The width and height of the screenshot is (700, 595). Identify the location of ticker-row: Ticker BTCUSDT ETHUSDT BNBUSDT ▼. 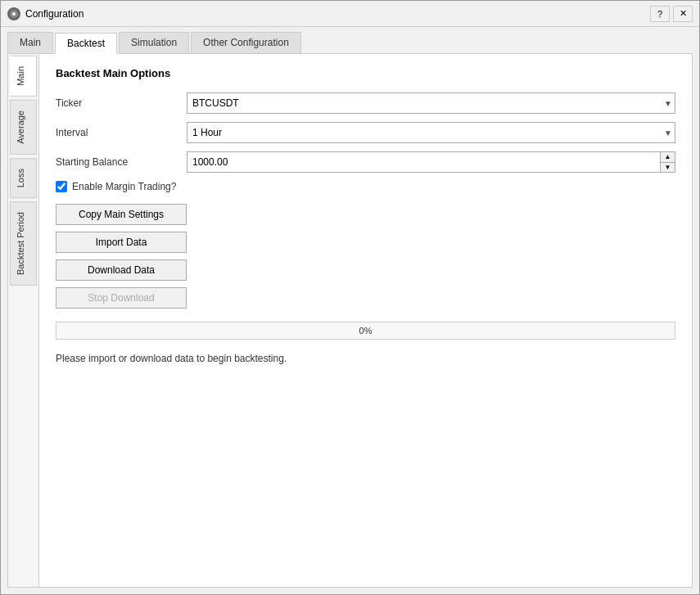
(365, 103).